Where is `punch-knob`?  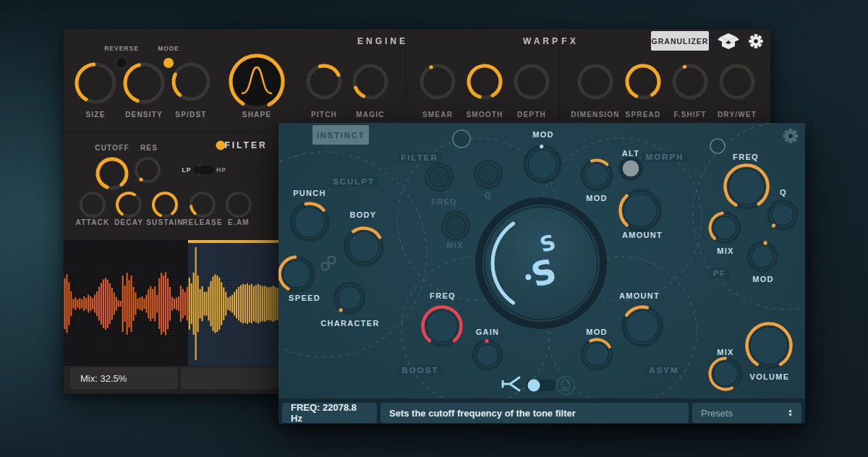 punch-knob is located at coordinates (310, 223).